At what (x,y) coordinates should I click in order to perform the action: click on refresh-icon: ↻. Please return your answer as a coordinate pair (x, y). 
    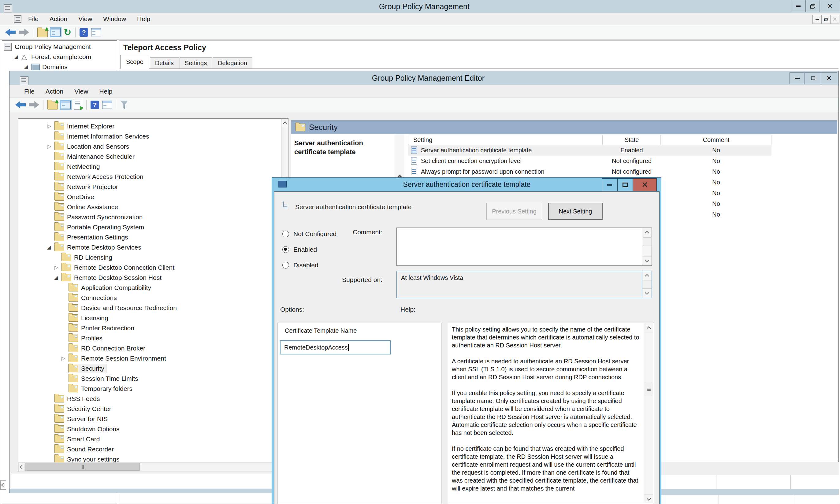
    Looking at the image, I should click on (67, 33).